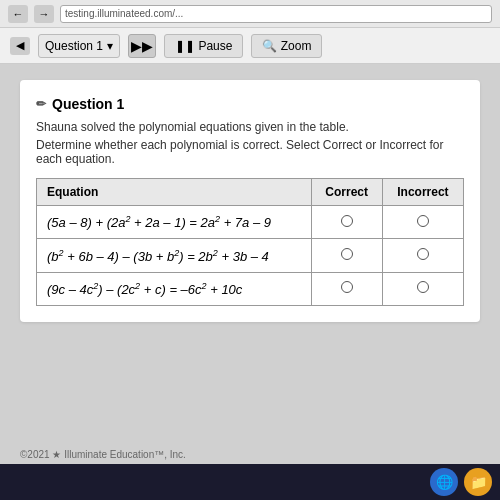 The height and width of the screenshot is (500, 500). I want to click on equation-1: (5a – 8) + (2a2 + 2a – 1) = 2a2 + 7a – 9, so click(174, 222).